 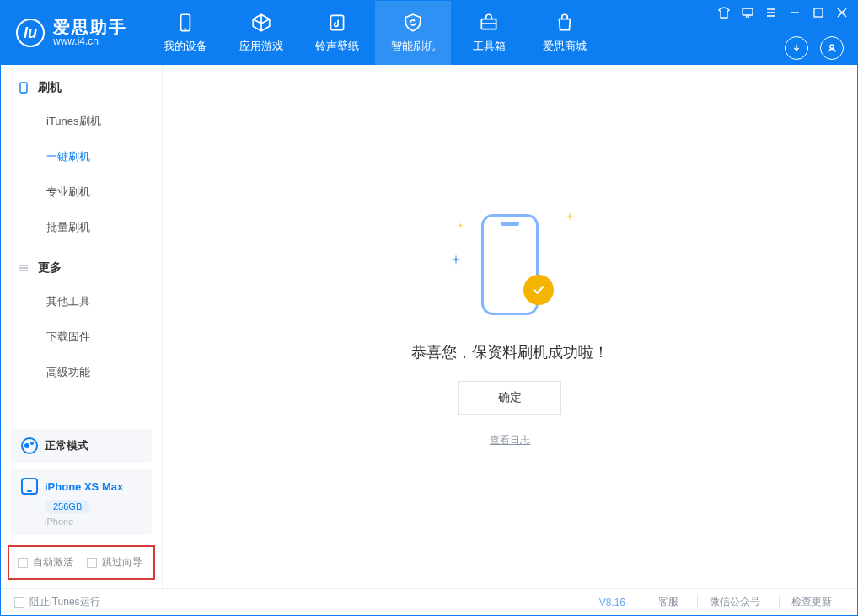 I want to click on cube-icon, so click(x=261, y=23).